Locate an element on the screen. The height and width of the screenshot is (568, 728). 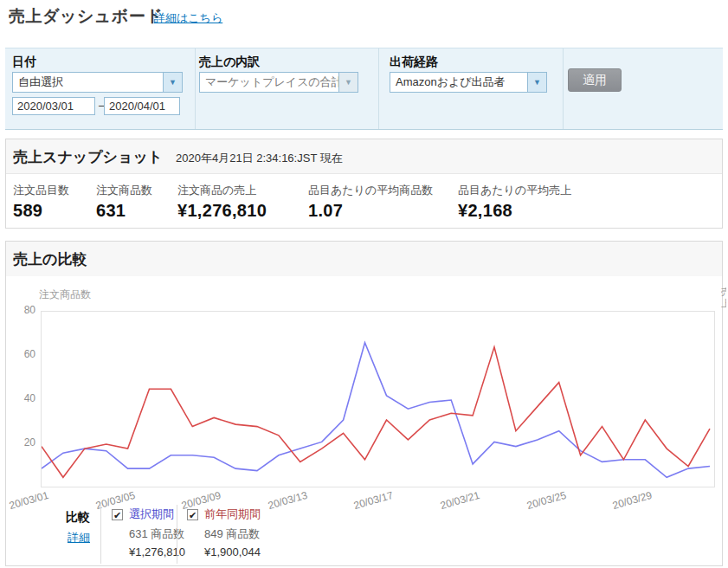
legend-item-selected-period: ✔ 選択期間 631 商品数 ¥1,276,810 is located at coordinates (149, 532).